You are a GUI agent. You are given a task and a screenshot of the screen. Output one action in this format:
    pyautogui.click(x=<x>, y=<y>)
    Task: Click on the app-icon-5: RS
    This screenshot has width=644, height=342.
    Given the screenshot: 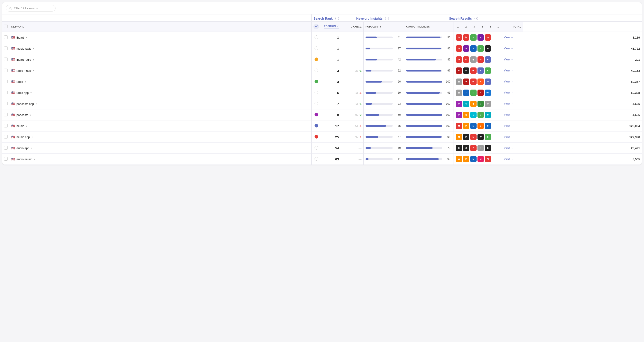 What is the action you would take?
    pyautogui.click(x=488, y=93)
    